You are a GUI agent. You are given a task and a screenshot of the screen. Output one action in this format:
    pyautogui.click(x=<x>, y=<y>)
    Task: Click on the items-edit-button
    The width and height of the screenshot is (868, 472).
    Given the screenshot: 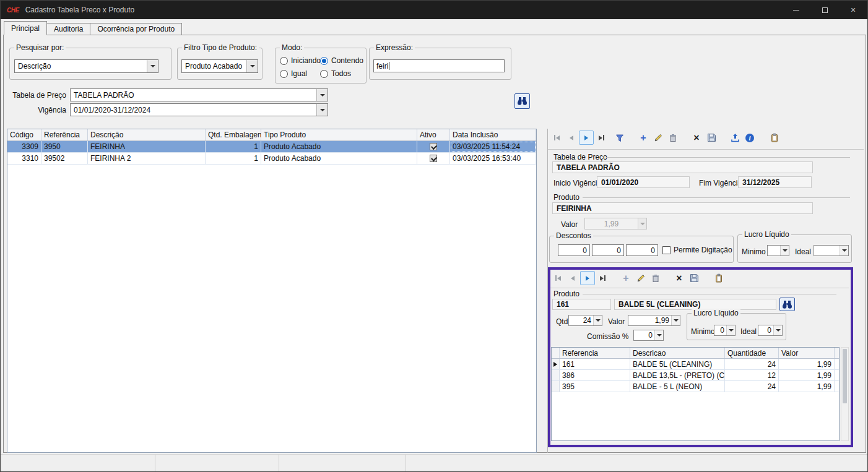 What is the action you would take?
    pyautogui.click(x=641, y=278)
    